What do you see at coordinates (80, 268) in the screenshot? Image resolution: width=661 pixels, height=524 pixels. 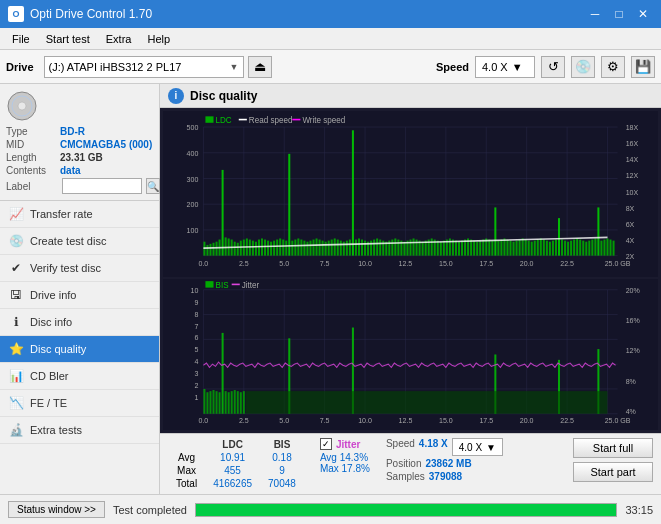 I see `sidebar-item-verify-test-disc: ✔ Verify test disc` at bounding box center [80, 268].